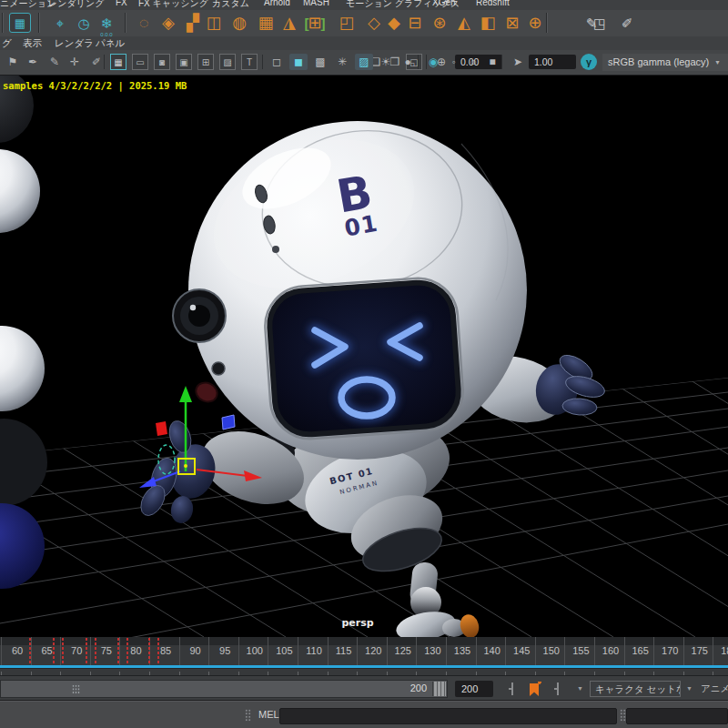 This screenshot has height=728, width=728. Describe the element at coordinates (239, 23) in the screenshot. I see `mash-blend-icon: ◍` at that location.